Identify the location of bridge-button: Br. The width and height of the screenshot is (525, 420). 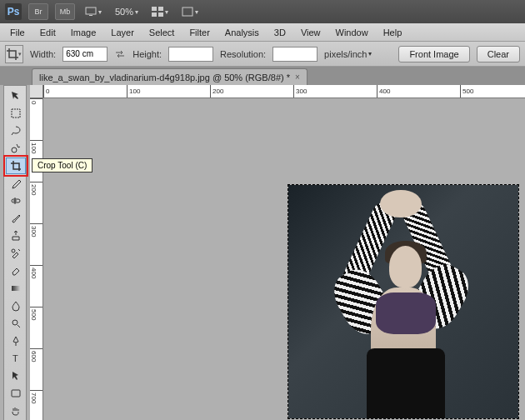
(38, 12).